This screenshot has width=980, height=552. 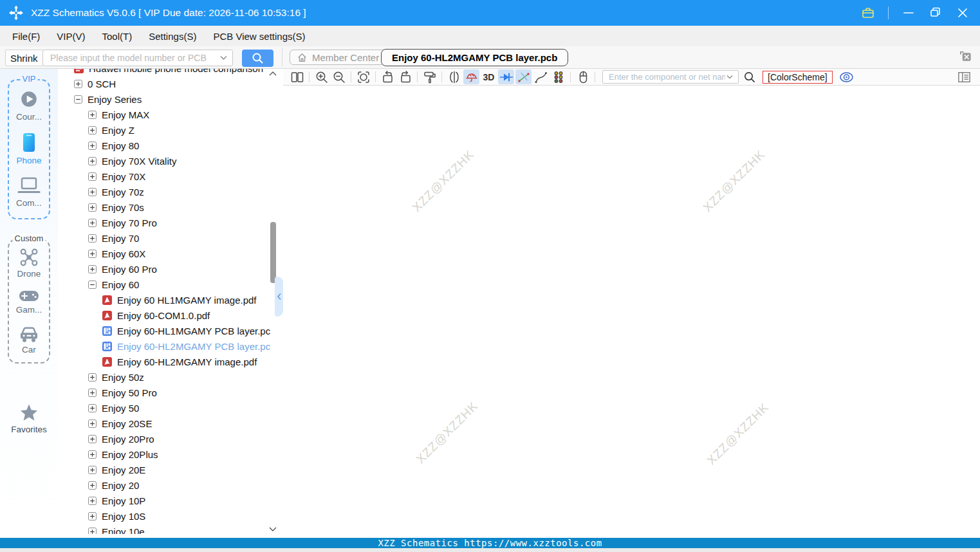 I want to click on restore-button, so click(x=936, y=13).